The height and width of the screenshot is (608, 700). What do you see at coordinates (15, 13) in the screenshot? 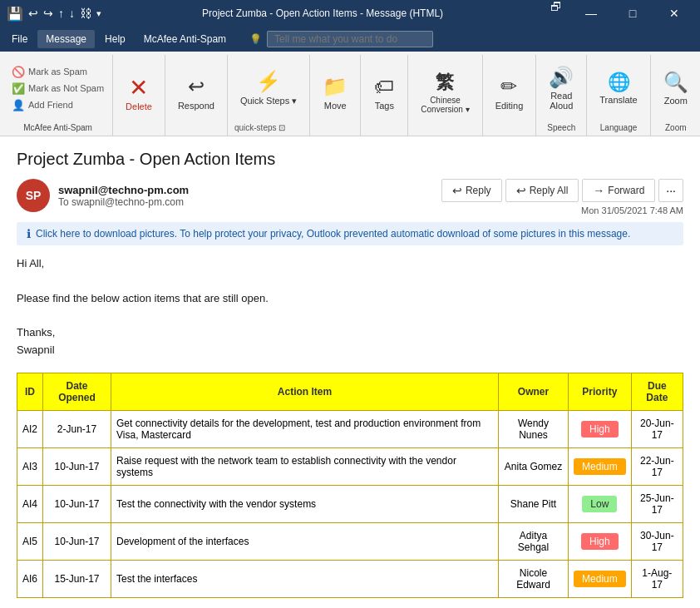
I see `save-icon: 💾` at bounding box center [15, 13].